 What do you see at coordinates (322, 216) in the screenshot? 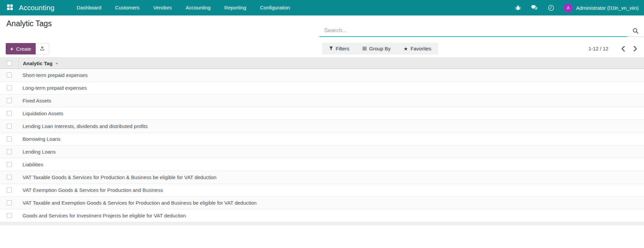
I see `table-row: Goods and Services for Investment Projec…` at bounding box center [322, 216].